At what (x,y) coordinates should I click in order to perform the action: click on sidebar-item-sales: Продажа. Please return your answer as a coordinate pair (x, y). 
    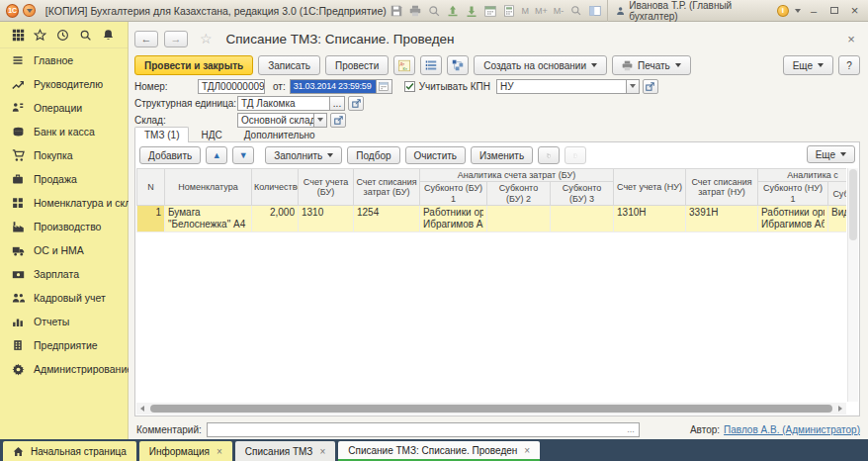
    Looking at the image, I should click on (63, 179).